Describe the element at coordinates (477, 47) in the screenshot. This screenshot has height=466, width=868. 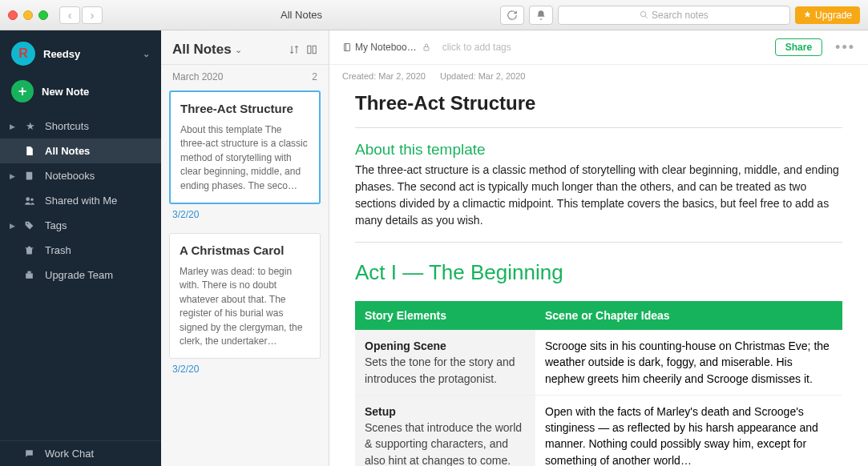
I see `add-tags-input: click to add tags` at that location.